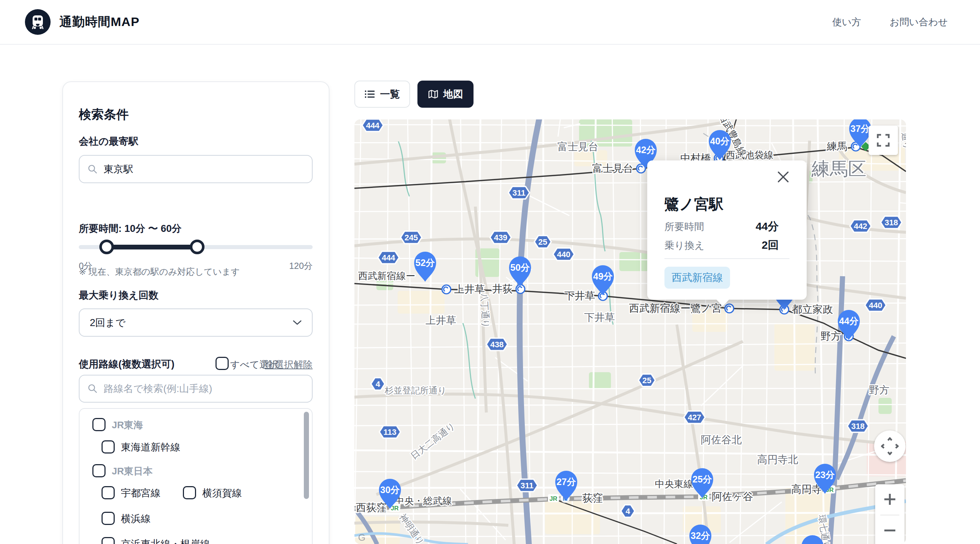 Image resolution: width=980 pixels, height=544 pixels. Describe the element at coordinates (553, 499) in the screenshot. I see `svg-text: JR` at that location.